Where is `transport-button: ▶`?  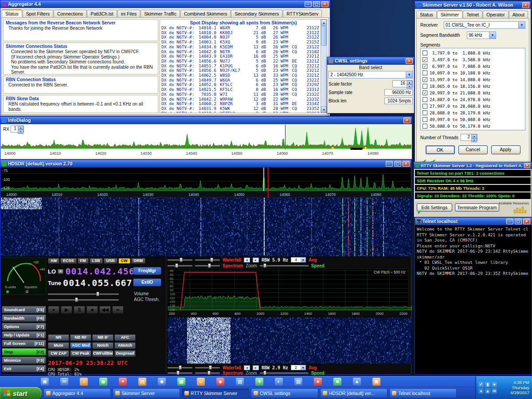
transport-button: ▶ is located at coordinates (66, 310).